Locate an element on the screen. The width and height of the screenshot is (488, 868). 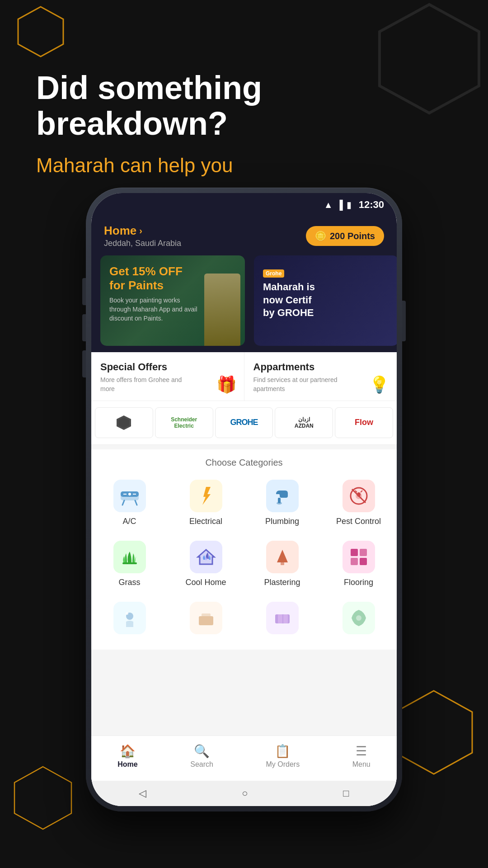
signal-icon: ▐ is located at coordinates (340, 205).